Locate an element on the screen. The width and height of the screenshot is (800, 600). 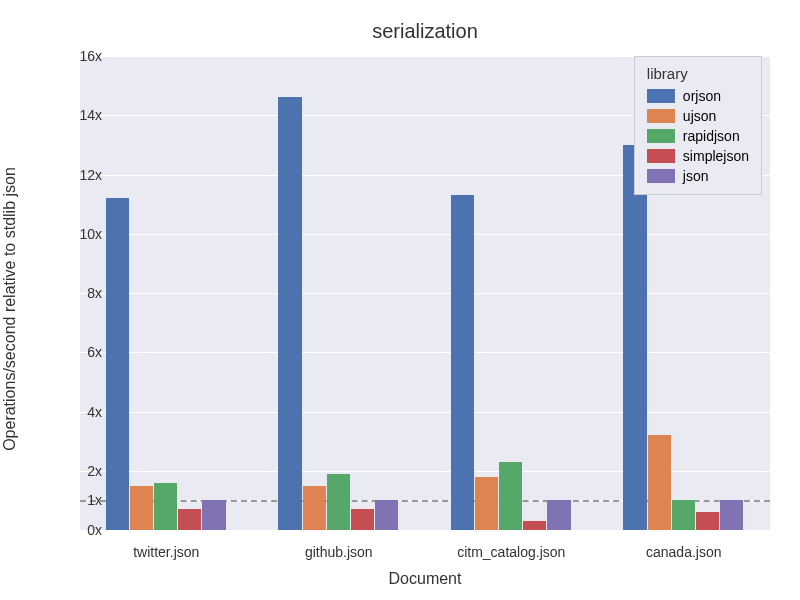
y-tick-label: 2x is located at coordinates (72, 471).